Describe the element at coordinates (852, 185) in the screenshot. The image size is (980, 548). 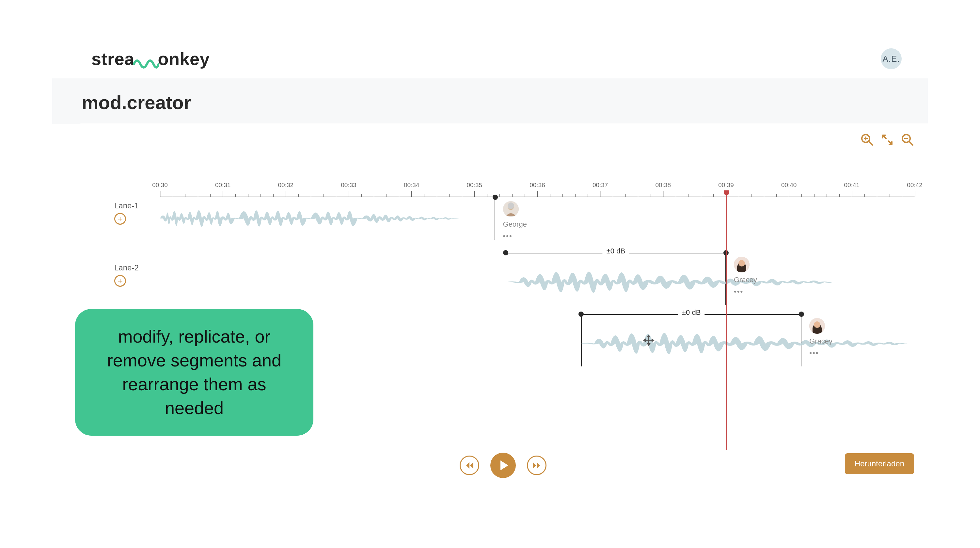
I see `ruler-tick: 00:41` at that location.